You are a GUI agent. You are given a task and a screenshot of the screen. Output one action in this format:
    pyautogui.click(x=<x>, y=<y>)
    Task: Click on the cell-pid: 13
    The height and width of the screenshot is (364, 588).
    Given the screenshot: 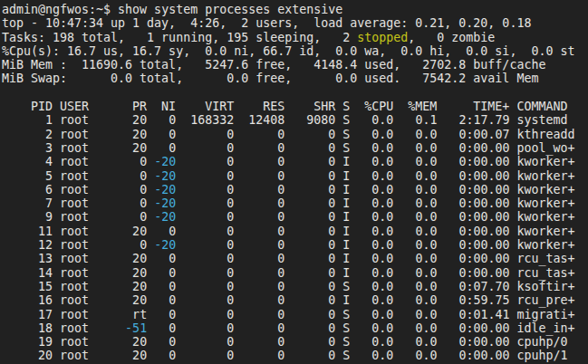 What is the action you would take?
    pyautogui.click(x=27, y=259)
    